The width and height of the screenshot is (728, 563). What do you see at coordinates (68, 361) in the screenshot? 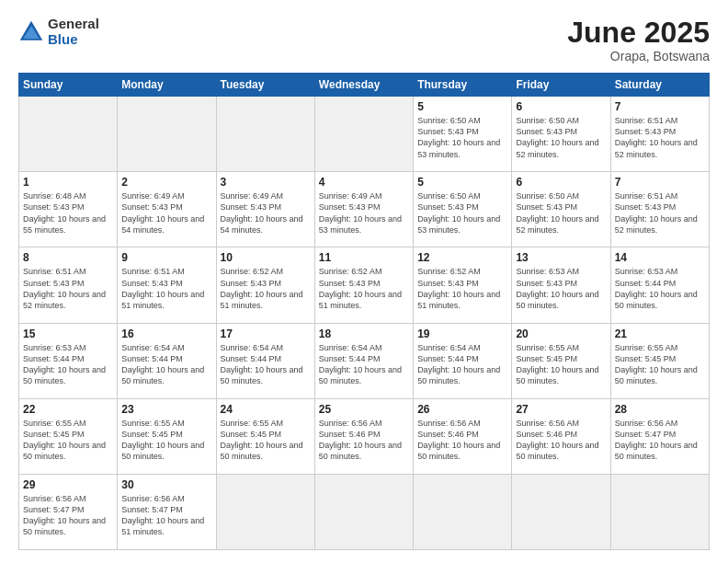
I see `day-cell-15: 15 Sunrise: 6:53 AMSunset: 5:44 PMDaylig…` at bounding box center [68, 361].